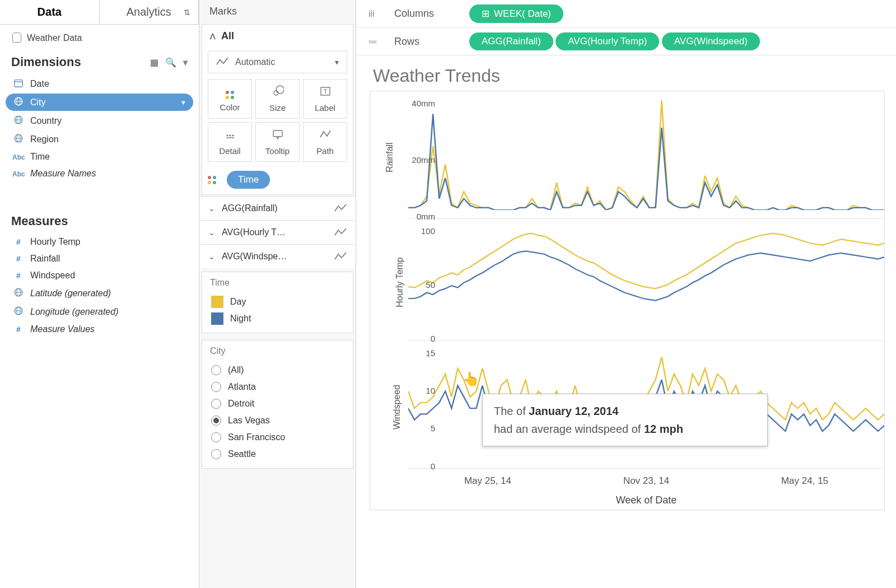 This screenshot has width=896, height=588. Describe the element at coordinates (100, 293) in the screenshot. I see `field-latitude-generated-: Latitude (generated)` at that location.